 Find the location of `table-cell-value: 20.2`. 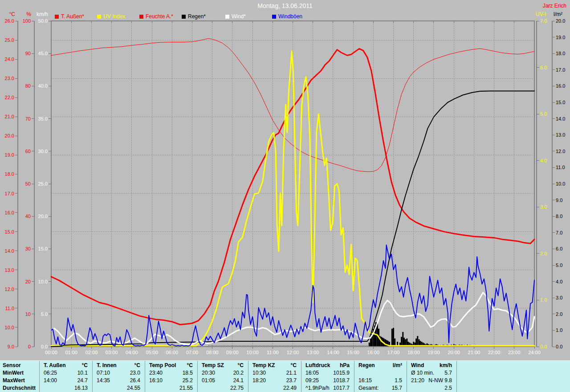

table-cell-value: 20.2 is located at coordinates (223, 373).